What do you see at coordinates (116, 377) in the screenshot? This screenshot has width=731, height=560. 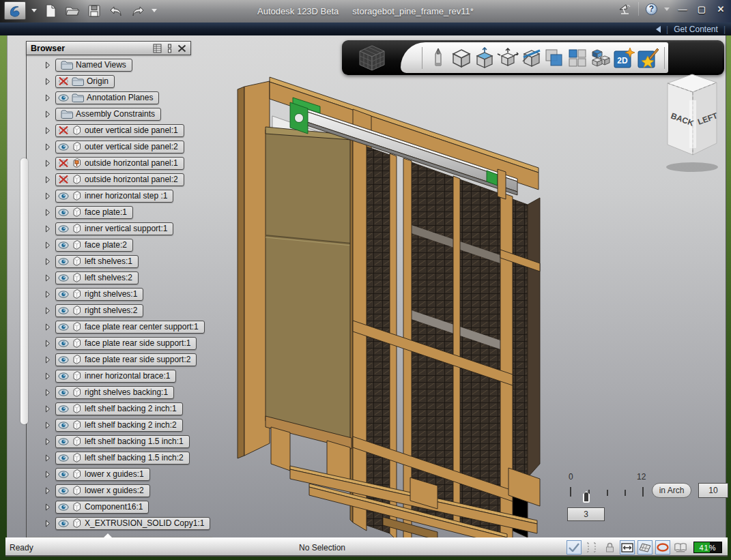 I see `browser-item: inner horizontal brace:1` at bounding box center [116, 377].